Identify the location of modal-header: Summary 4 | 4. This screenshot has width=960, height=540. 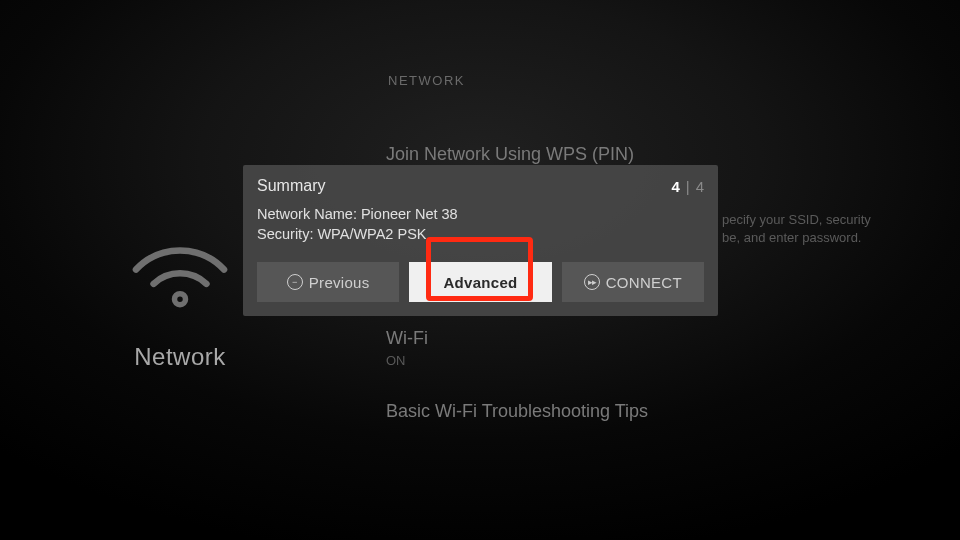
(480, 186).